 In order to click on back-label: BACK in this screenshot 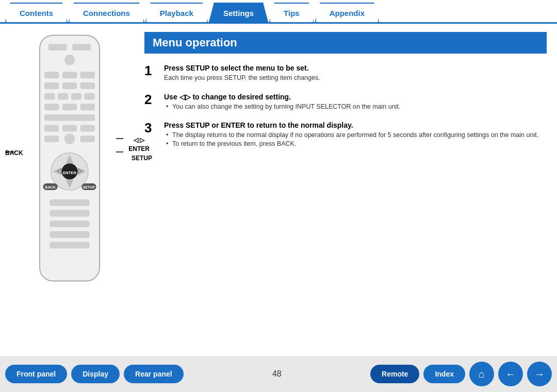, I will do `click(14, 153)`.